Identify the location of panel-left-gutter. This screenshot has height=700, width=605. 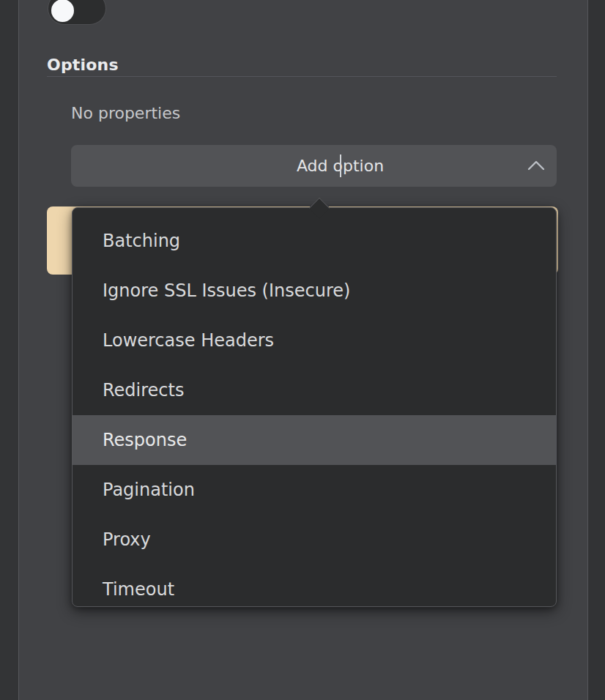
(10, 350).